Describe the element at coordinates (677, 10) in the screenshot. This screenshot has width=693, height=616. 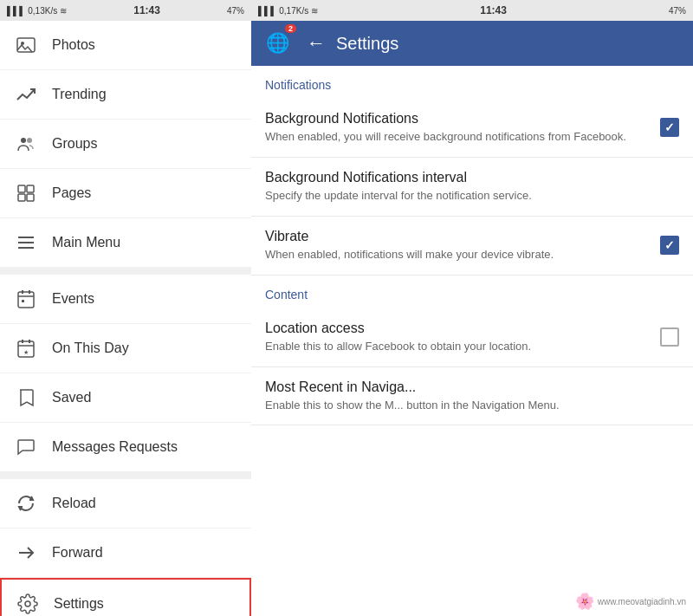
I see `battery-right: 47%` at that location.